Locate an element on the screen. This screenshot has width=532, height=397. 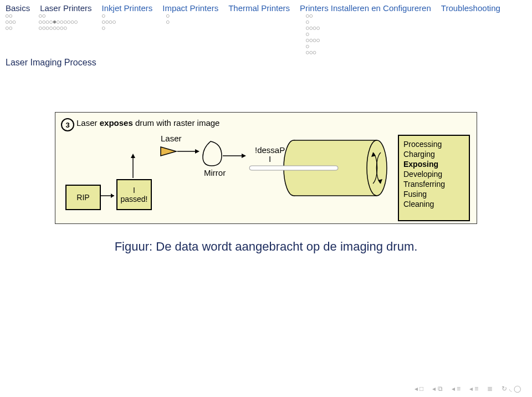
dots-inkjet: ○ ○○○○ ○ is located at coordinates (129, 34).